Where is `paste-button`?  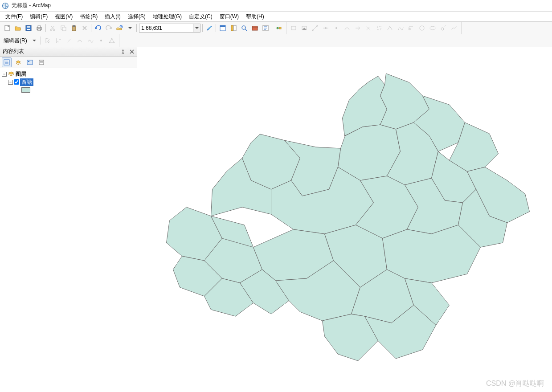
paste-button is located at coordinates (74, 28).